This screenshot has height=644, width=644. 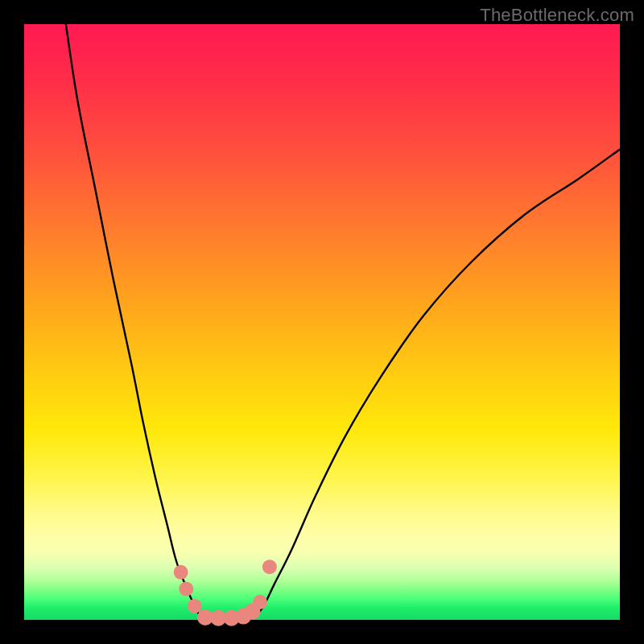 What do you see at coordinates (557, 15) in the screenshot?
I see `watermark-text: TheBottleneck.com` at bounding box center [557, 15].